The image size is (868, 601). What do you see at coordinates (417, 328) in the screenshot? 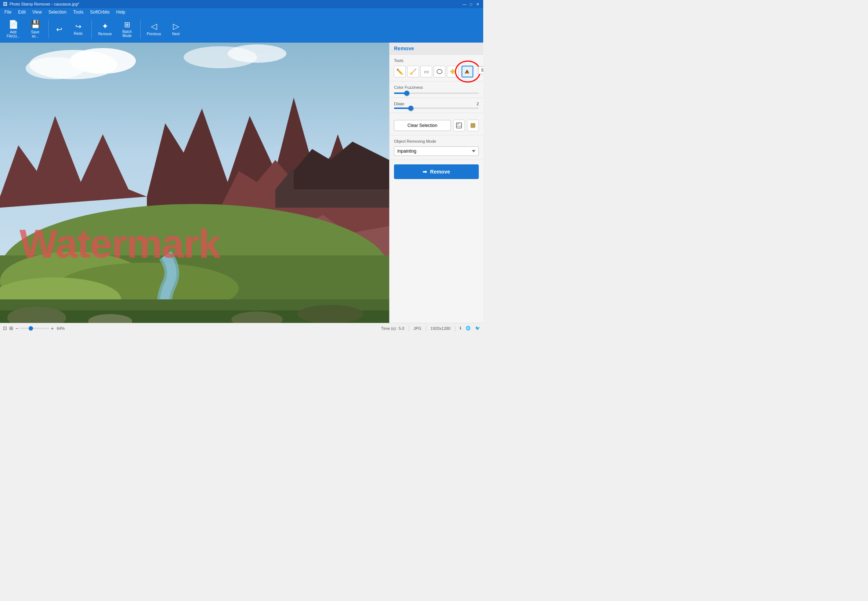
I see `file-format: JPG` at bounding box center [417, 328].